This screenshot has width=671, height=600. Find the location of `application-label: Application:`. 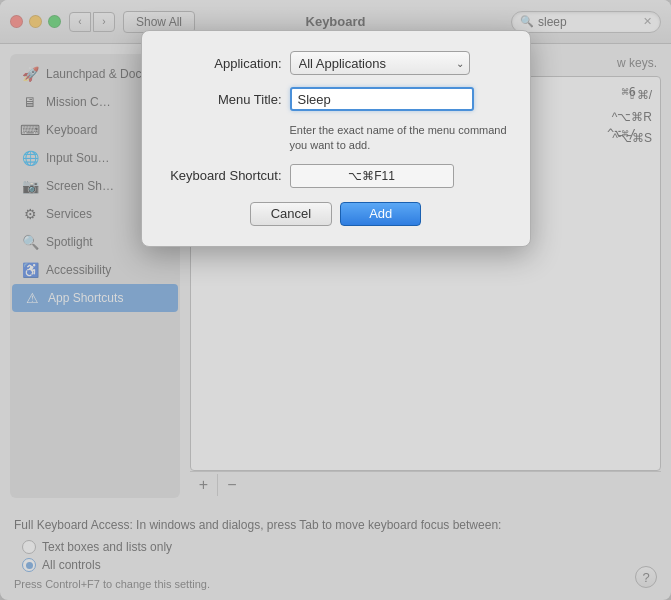

application-label: Application: is located at coordinates (222, 64).